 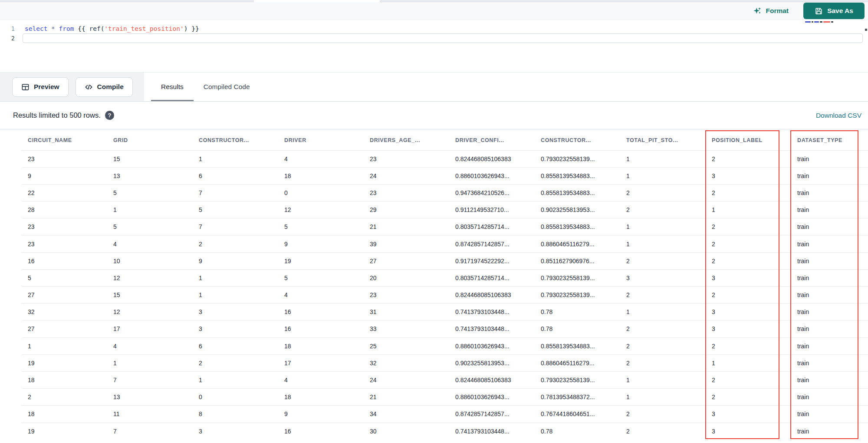 I want to click on download-csv-link: Download CSV, so click(x=838, y=116).